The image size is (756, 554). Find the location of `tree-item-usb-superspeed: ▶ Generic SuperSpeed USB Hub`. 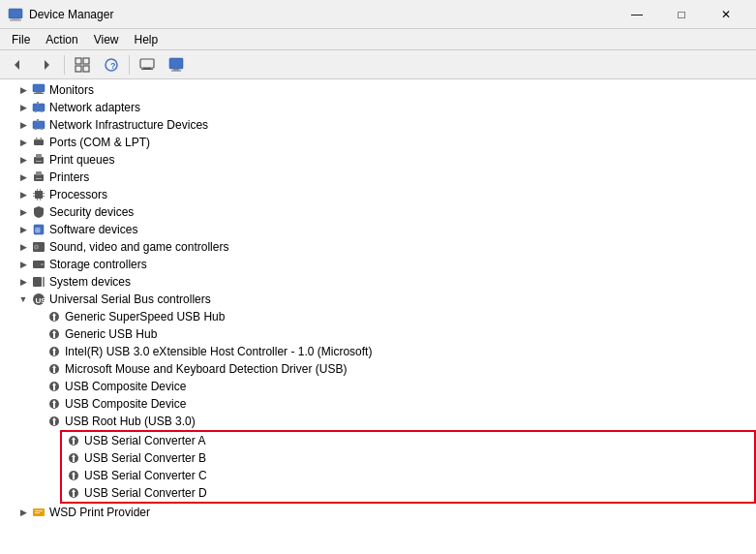

tree-item-usb-superspeed: ▶ Generic SuperSpeed USB Hub is located at coordinates (378, 317).